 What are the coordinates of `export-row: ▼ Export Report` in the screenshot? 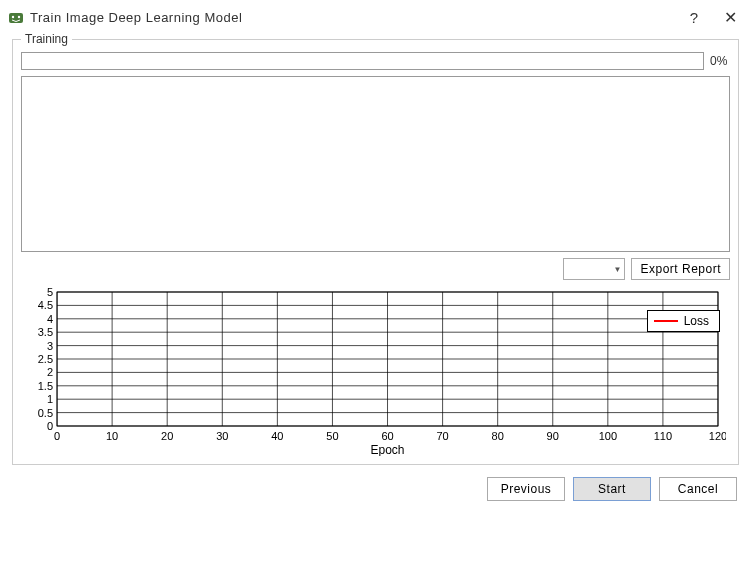 It's located at (376, 269).